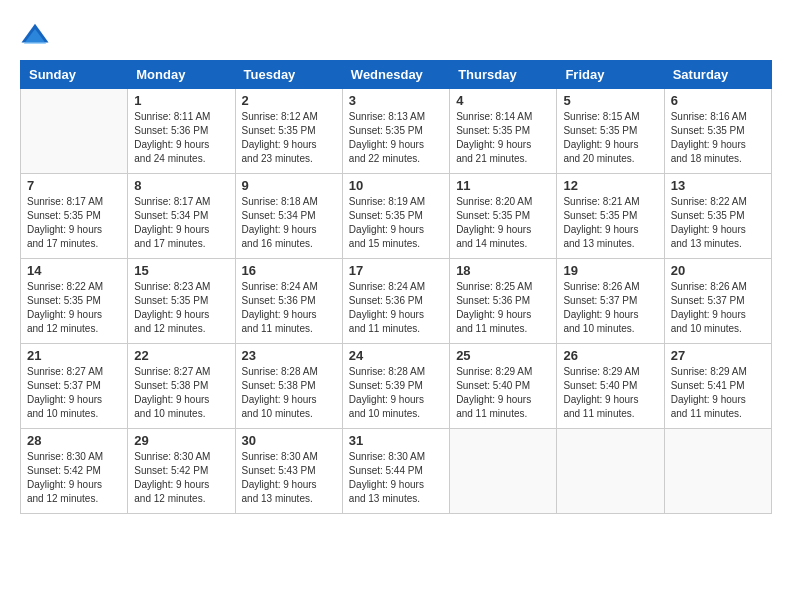 The image size is (792, 612). I want to click on day-number: 1, so click(181, 100).